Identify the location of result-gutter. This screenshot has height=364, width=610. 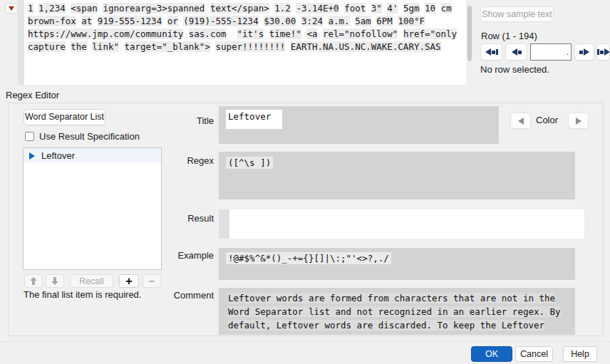
(224, 224).